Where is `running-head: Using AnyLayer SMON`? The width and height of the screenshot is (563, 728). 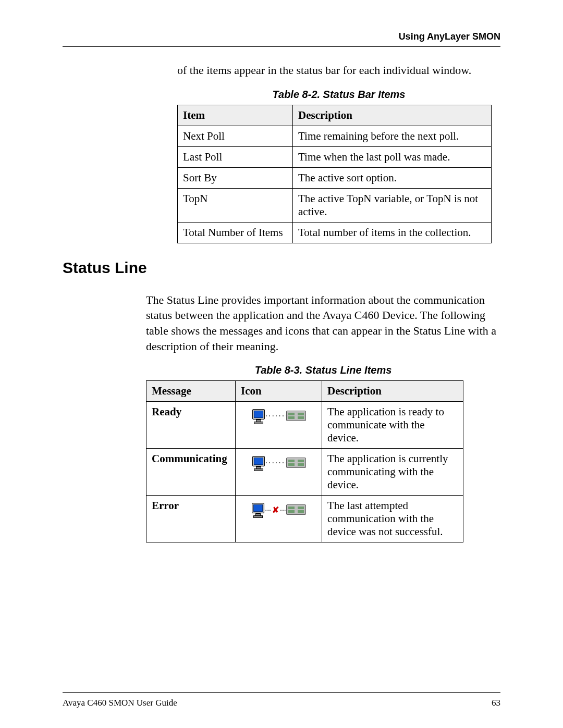
running-head: Using AnyLayer SMON is located at coordinates (282, 36).